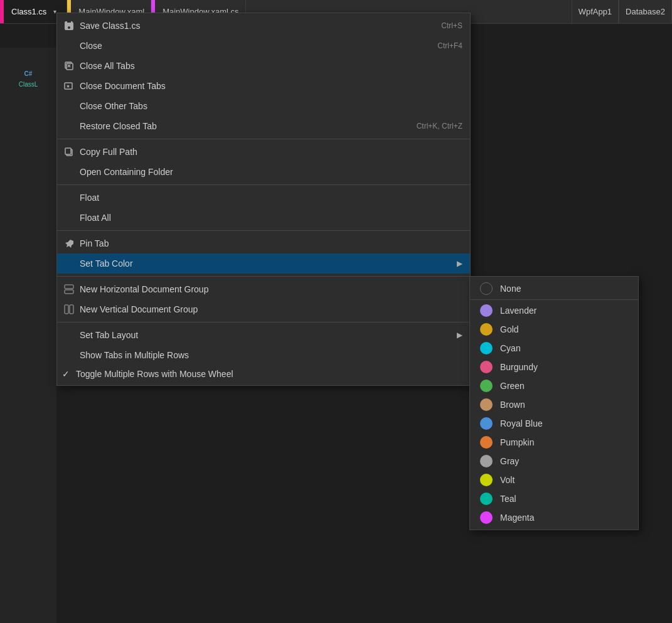  I want to click on menu-label-copy-full-path: Copy Full Path, so click(271, 152).